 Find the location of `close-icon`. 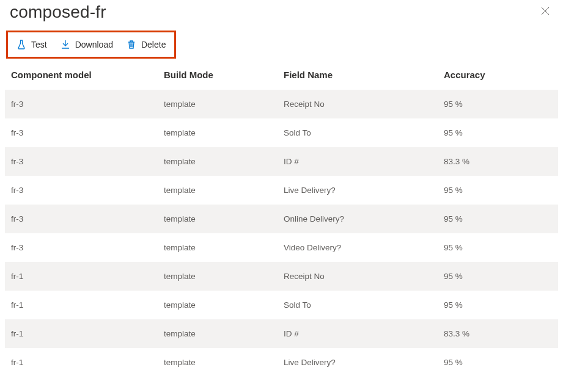

close-icon is located at coordinates (545, 11).